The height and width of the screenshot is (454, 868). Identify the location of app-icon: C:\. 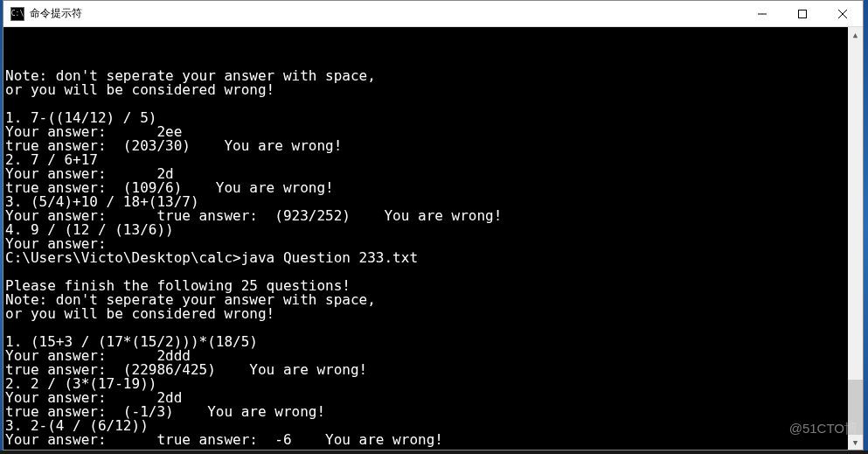
(17, 14).